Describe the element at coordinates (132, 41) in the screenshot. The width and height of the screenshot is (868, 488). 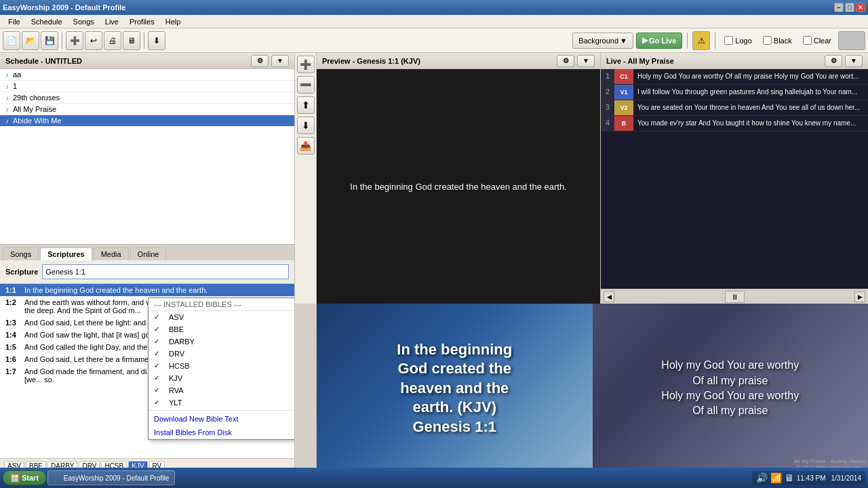
I see `screen-button: 🖥` at that location.